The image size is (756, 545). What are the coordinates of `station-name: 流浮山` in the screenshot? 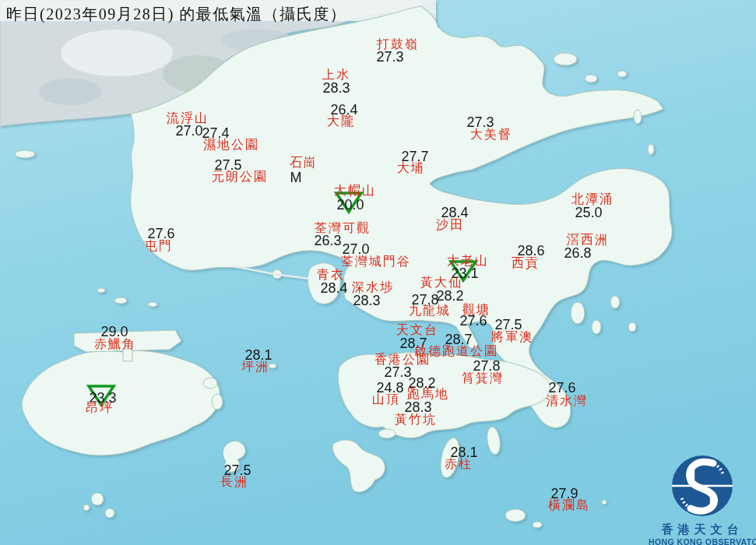 It's located at (188, 118).